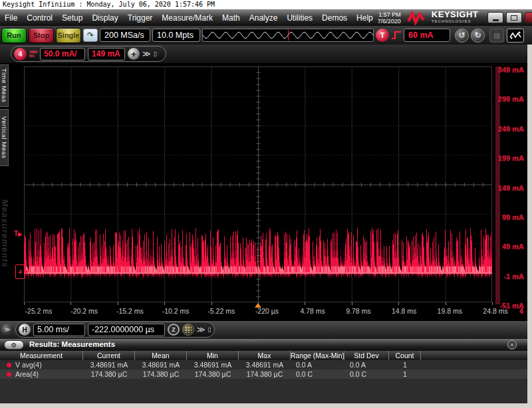 This screenshot has height=408, width=532. I want to click on timebase-scale-field: 5.00 ms/, so click(59, 330).